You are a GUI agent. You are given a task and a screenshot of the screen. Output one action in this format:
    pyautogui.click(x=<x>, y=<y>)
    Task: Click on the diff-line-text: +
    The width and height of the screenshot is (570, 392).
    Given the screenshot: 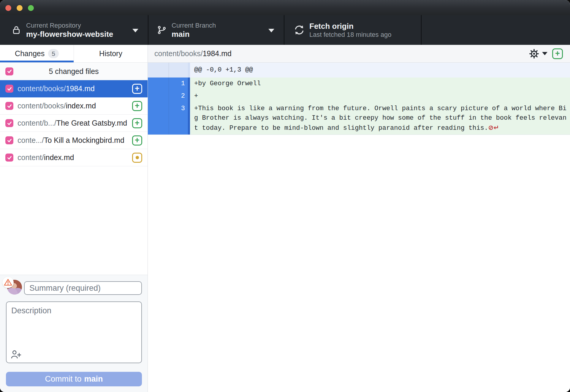 What is the action you would take?
    pyautogui.click(x=380, y=96)
    